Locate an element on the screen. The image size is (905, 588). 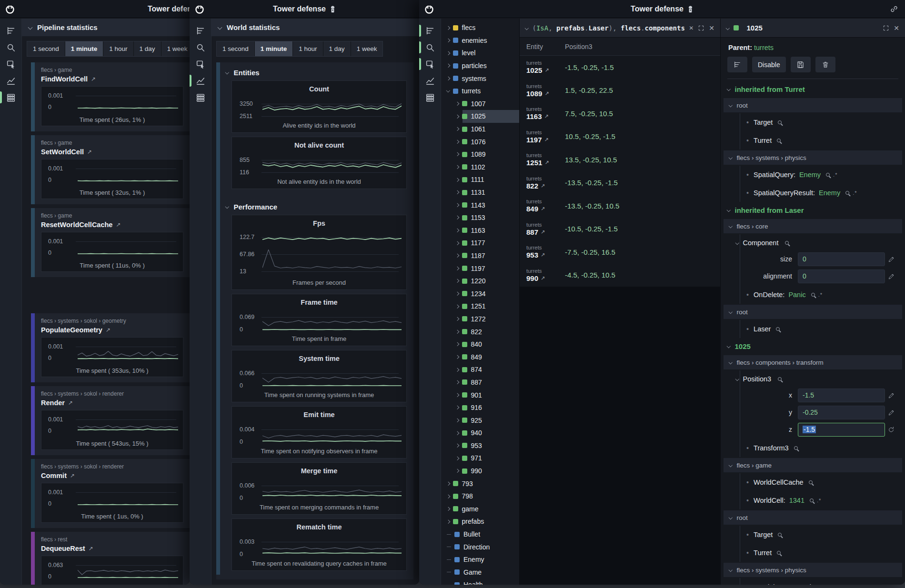
time-range-button: 1 hour is located at coordinates (308, 49).